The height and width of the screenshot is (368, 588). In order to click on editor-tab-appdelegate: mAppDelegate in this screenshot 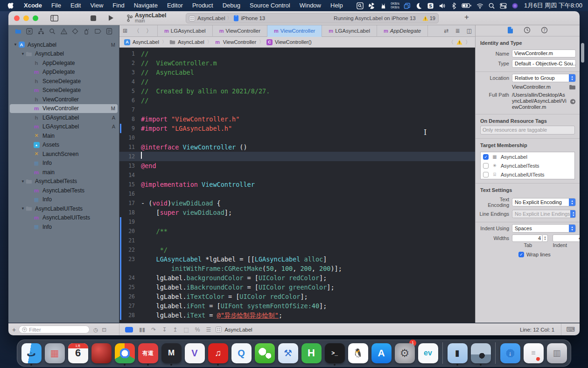, I will do `click(402, 31)`.